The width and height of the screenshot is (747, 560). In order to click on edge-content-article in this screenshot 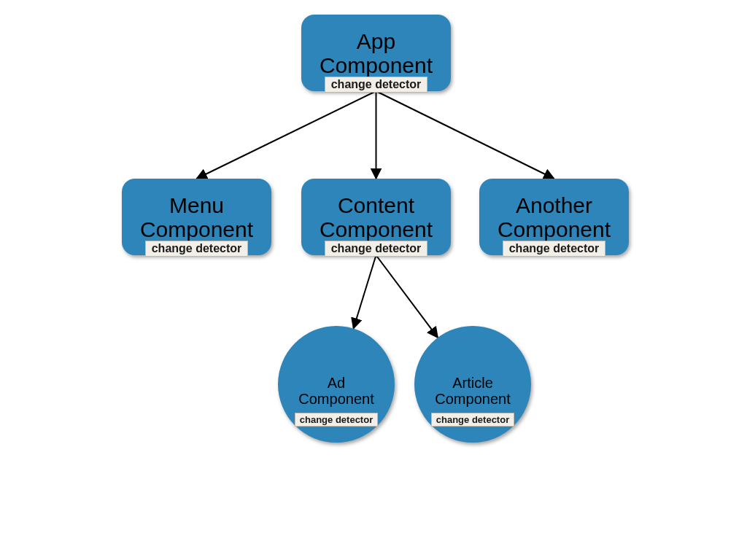, I will do `click(407, 296)`.